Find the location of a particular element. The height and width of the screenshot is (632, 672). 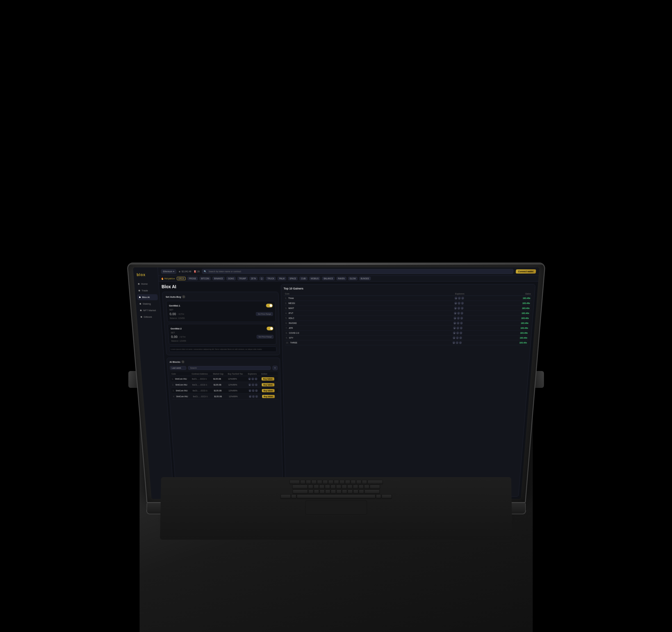

ai-row-0-marketcap: $135.0B is located at coordinates (219, 379).